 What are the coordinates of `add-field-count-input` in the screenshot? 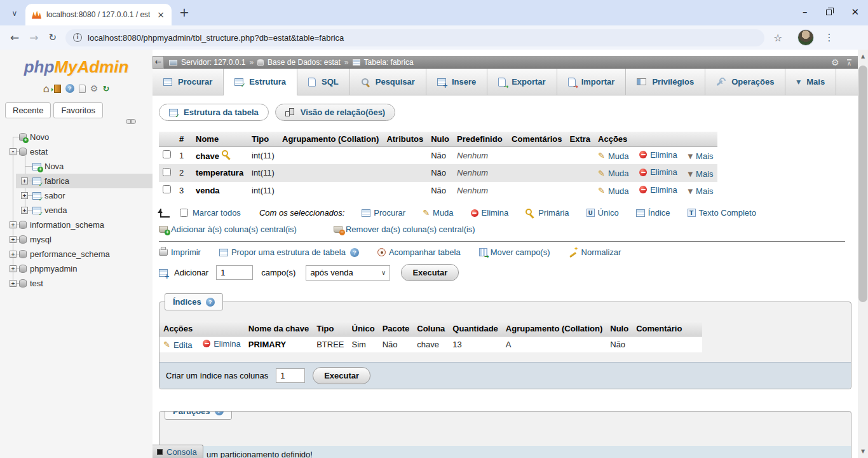 It's located at (234, 272).